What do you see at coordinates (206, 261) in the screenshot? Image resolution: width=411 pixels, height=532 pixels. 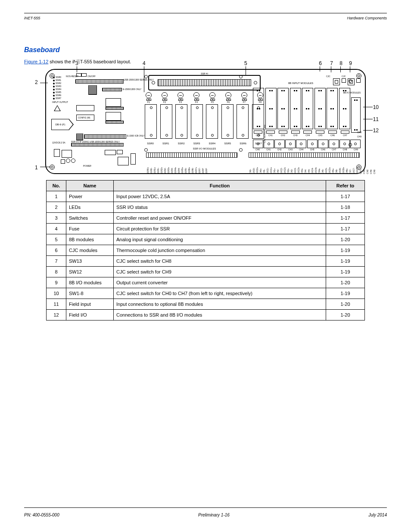 I see `table-row: 7SW13CJC select switch for CH81-19` at bounding box center [206, 261].